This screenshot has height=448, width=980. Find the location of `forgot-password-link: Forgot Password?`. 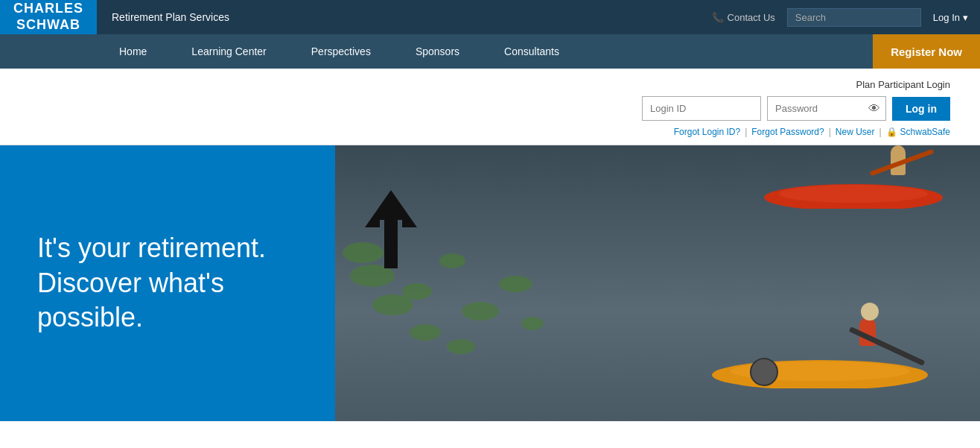

forgot-password-link: Forgot Password? is located at coordinates (788, 132).